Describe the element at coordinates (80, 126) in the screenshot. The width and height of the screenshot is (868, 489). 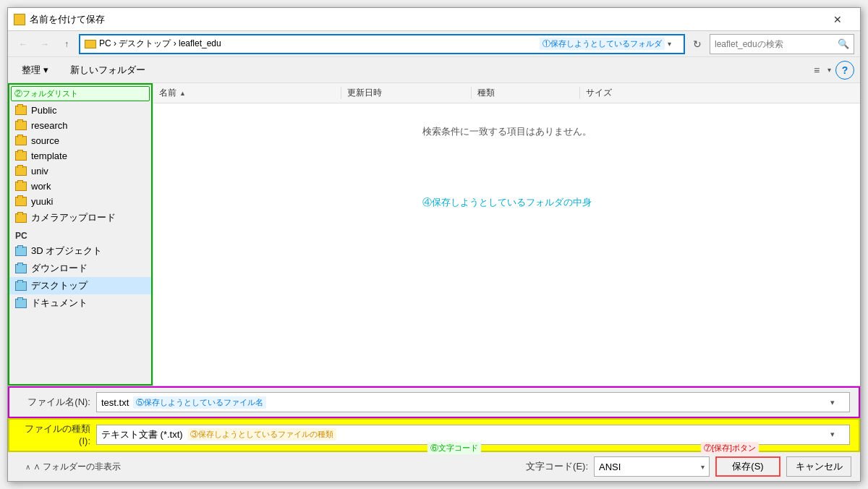
I see `sidebar-item-research: research` at that location.